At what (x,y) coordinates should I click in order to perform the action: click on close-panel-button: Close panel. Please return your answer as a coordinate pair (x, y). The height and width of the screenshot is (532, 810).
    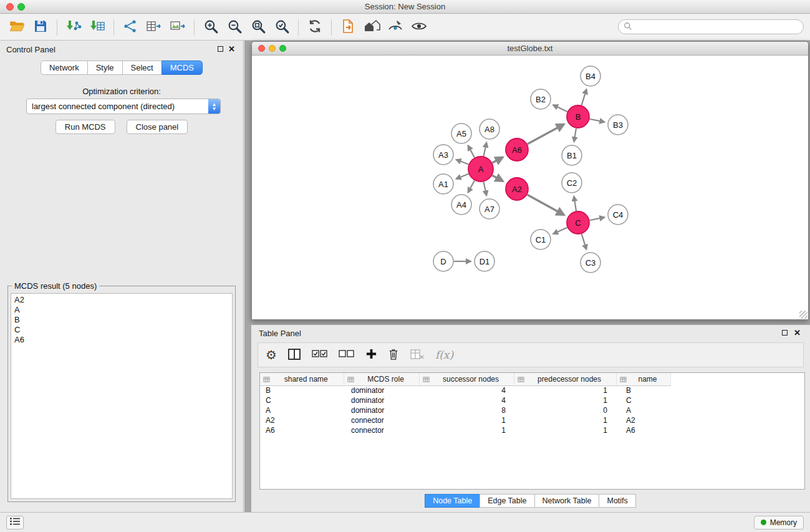
    Looking at the image, I should click on (157, 127).